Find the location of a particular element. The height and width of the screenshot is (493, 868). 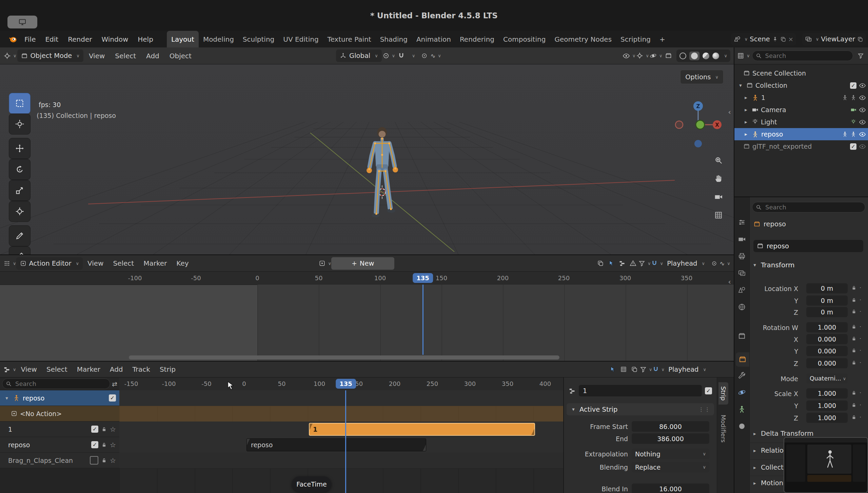

delta-transform-panel: ▸ Delta Transform is located at coordinates (783, 434).